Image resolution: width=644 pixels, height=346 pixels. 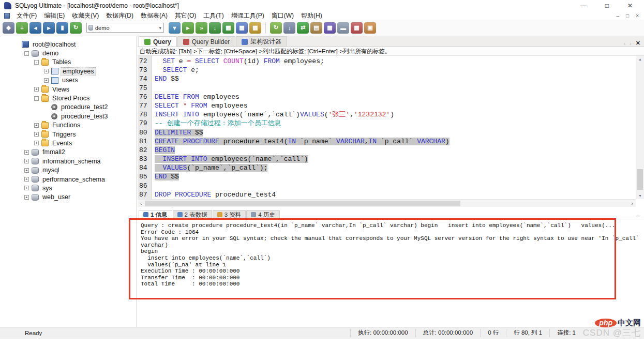 I want to click on code-line: DELIMITER $$, so click(x=395, y=132).